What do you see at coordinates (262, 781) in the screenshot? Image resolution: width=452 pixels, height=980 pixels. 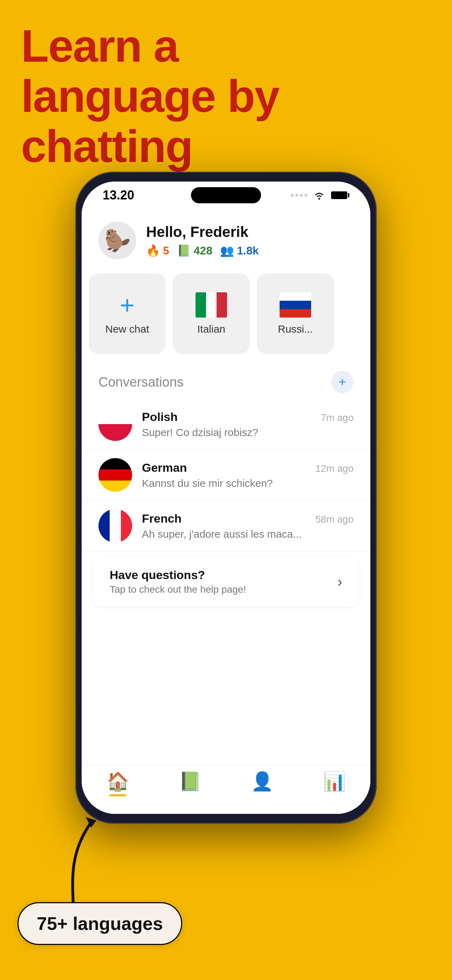 I see `nav-profile: 👤` at bounding box center [262, 781].